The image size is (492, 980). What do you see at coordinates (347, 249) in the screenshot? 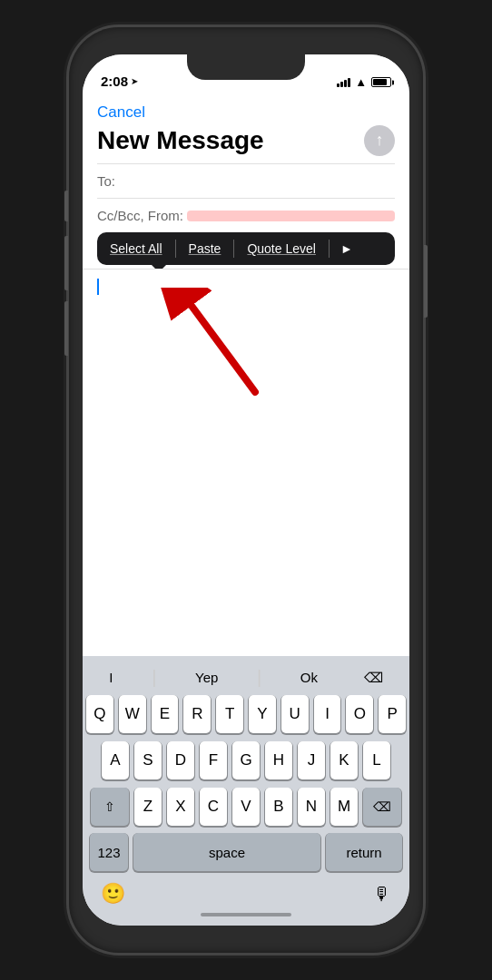
I see `more-menu-arrow: ►` at bounding box center [347, 249].